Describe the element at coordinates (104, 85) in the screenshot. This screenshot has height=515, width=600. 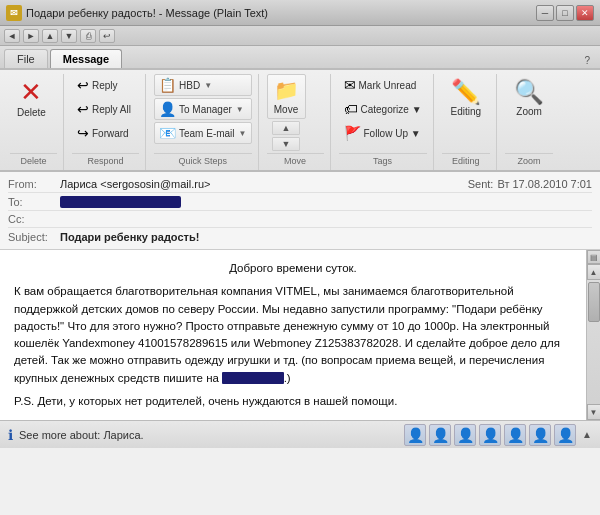
I see `reply-button: ↩ Reply` at that location.